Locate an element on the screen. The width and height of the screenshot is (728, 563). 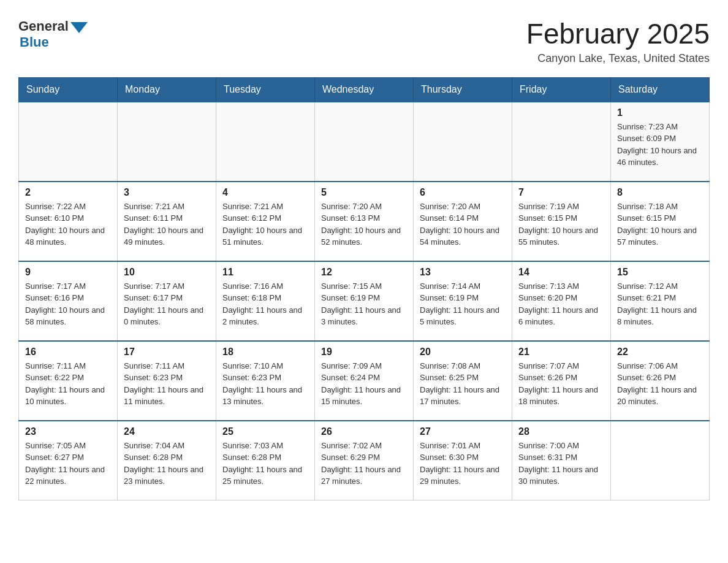
day-number: 5 is located at coordinates (364, 193).